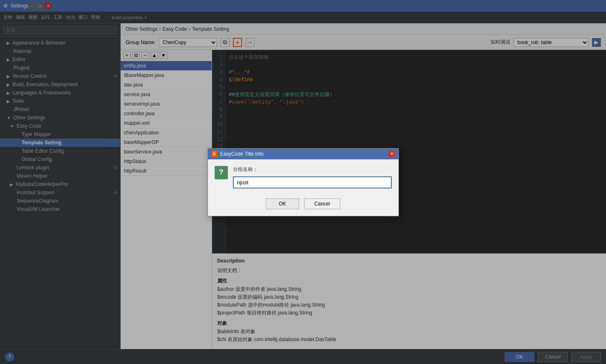  What do you see at coordinates (322, 204) in the screenshot?
I see `modal-cancel-button: Cancel` at bounding box center [322, 204].